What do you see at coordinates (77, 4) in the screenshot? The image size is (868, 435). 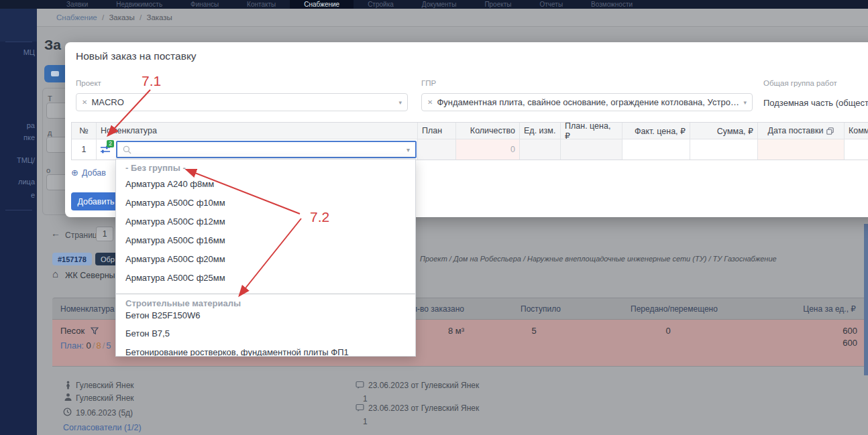 I see `nav-item-zayavki: Заявки` at bounding box center [77, 4].